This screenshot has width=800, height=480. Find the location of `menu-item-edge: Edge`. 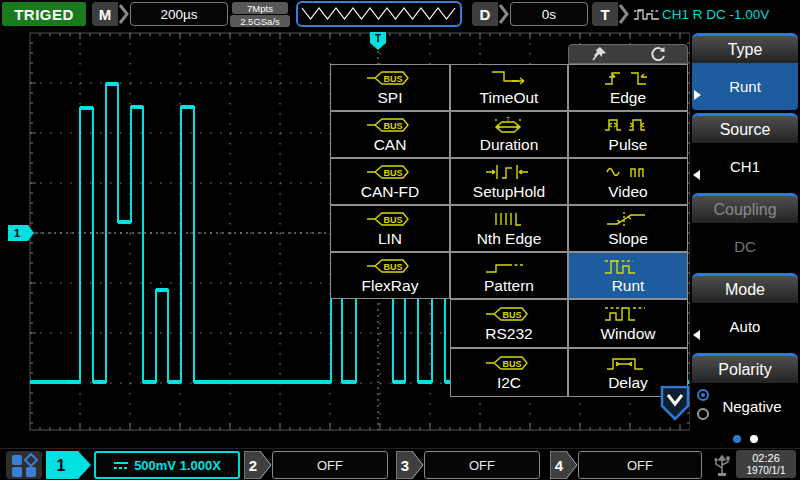

menu-item-edge: Edge is located at coordinates (628, 88).